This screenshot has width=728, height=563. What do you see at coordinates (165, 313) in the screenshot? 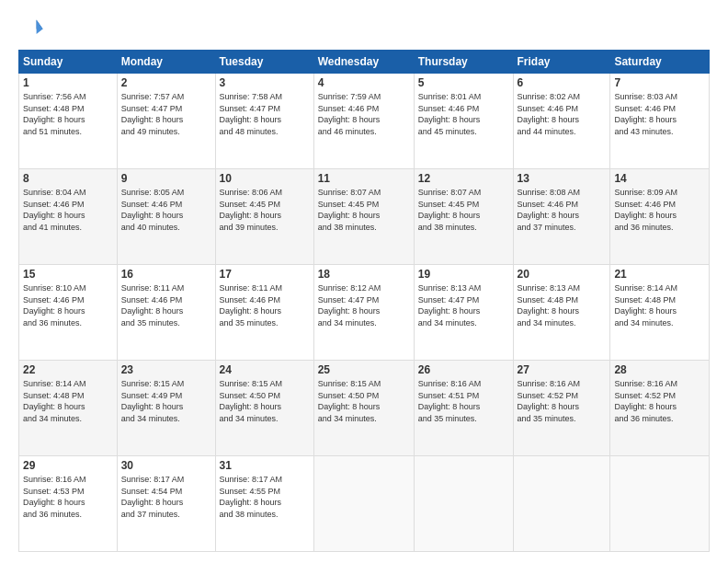
I see `calendar-cell: 16 Sunrise: 8:11 AM Sunset: 4:46 PM Dayl…` at bounding box center [165, 313].